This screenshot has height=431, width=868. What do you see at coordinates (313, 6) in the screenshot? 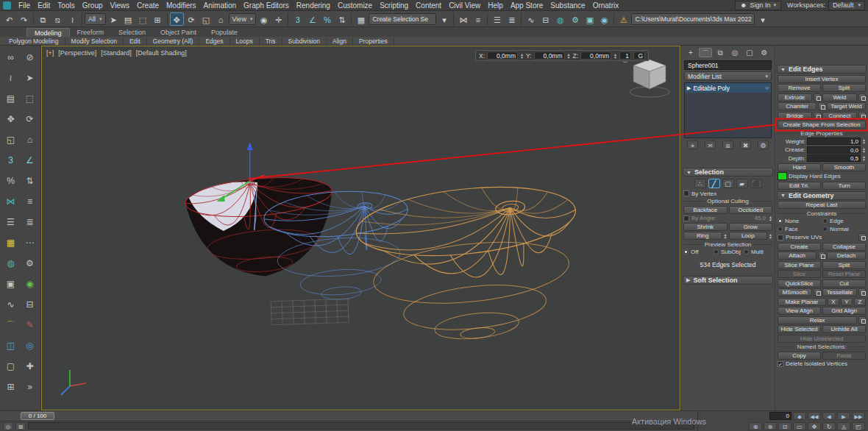
I see `menu-rendering: Rendering` at bounding box center [313, 6].